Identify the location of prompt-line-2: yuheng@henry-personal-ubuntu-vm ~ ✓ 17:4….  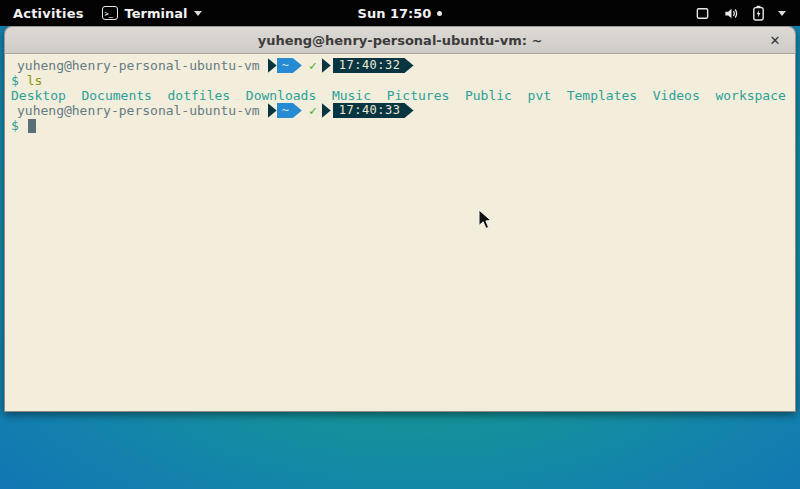
(402, 110).